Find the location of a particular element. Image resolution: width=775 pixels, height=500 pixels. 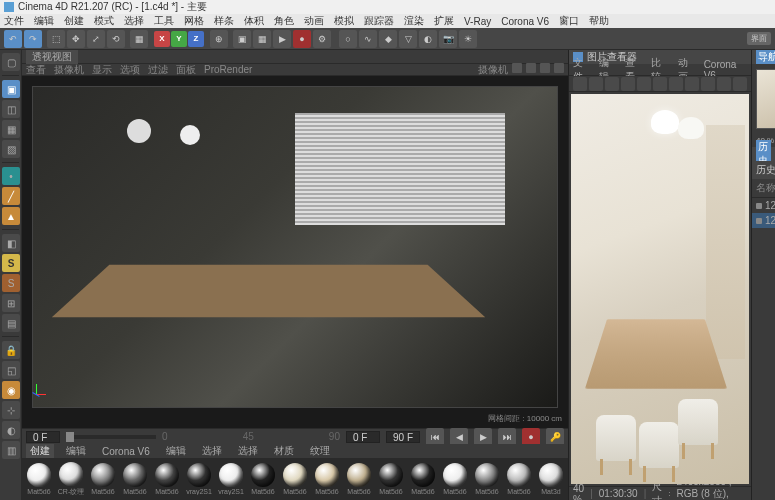

material-tab-0: 创建 is located at coordinates (40, 451).